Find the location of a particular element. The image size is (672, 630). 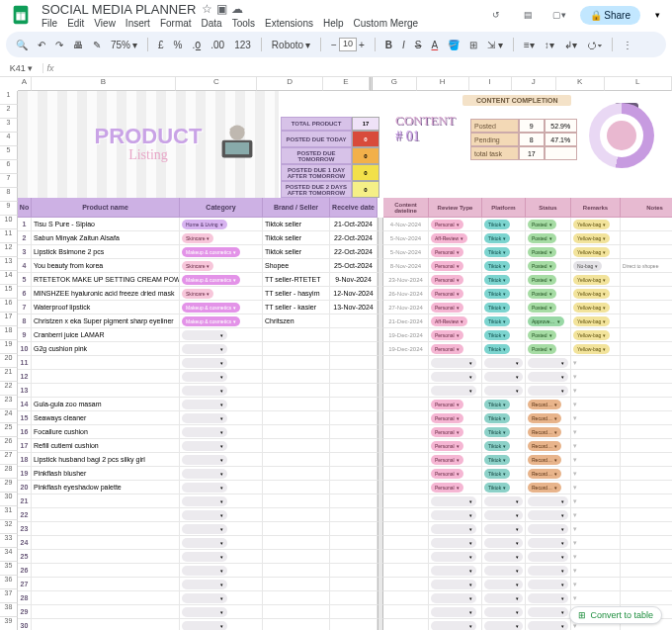

col-header-C: C is located at coordinates (216, 84).